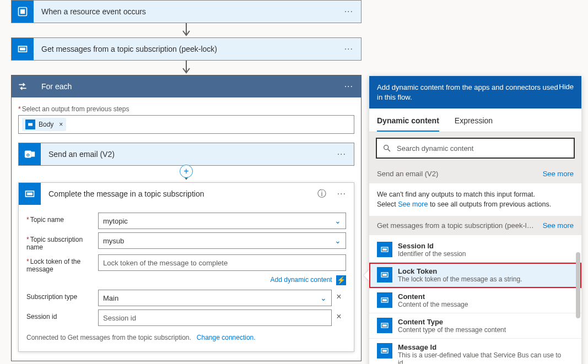 The width and height of the screenshot is (588, 364). I want to click on dc-item-content-type: Content TypeContent type of the message …, so click(475, 326).